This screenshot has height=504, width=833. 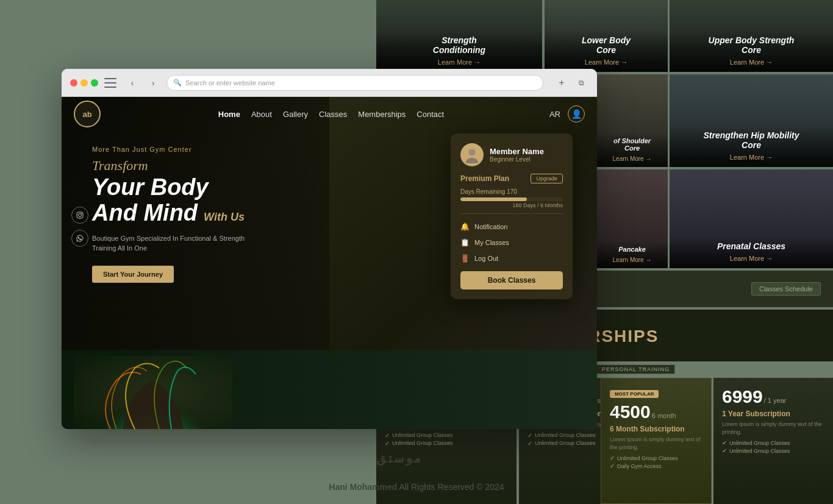 I want to click on profile-header: Member Name Beginner Level, so click(x=512, y=155).